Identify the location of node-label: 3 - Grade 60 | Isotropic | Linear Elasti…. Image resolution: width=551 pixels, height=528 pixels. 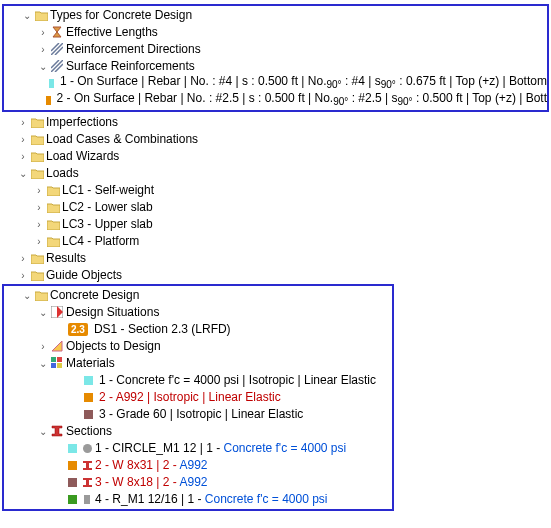
(200, 414).